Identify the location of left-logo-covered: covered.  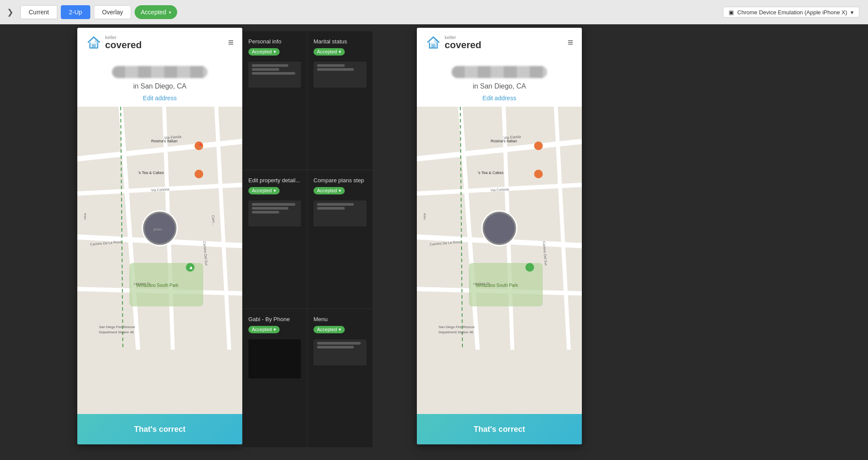
(123, 45).